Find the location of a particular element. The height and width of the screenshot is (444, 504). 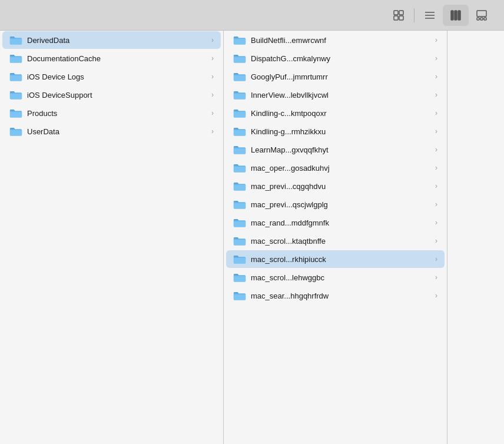

list-item: mac_scrol...ktaqtbnffe › is located at coordinates (336, 241).